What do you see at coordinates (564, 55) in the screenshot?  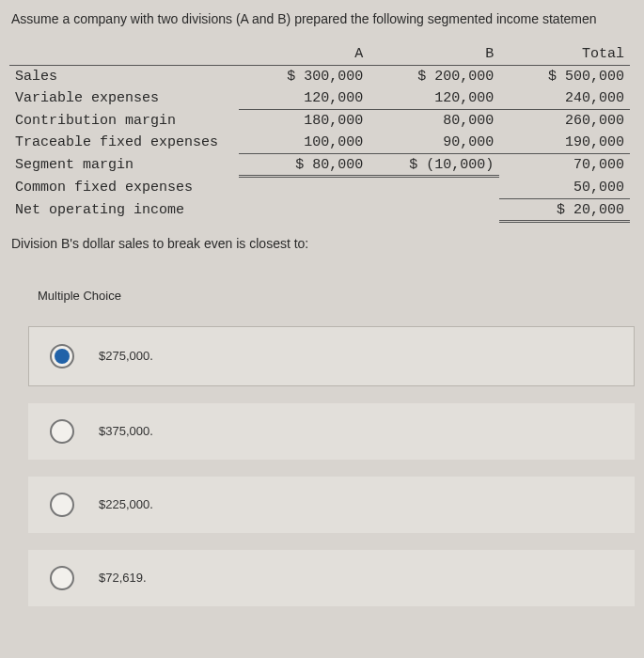 I see `col-header-total: Total` at bounding box center [564, 55].